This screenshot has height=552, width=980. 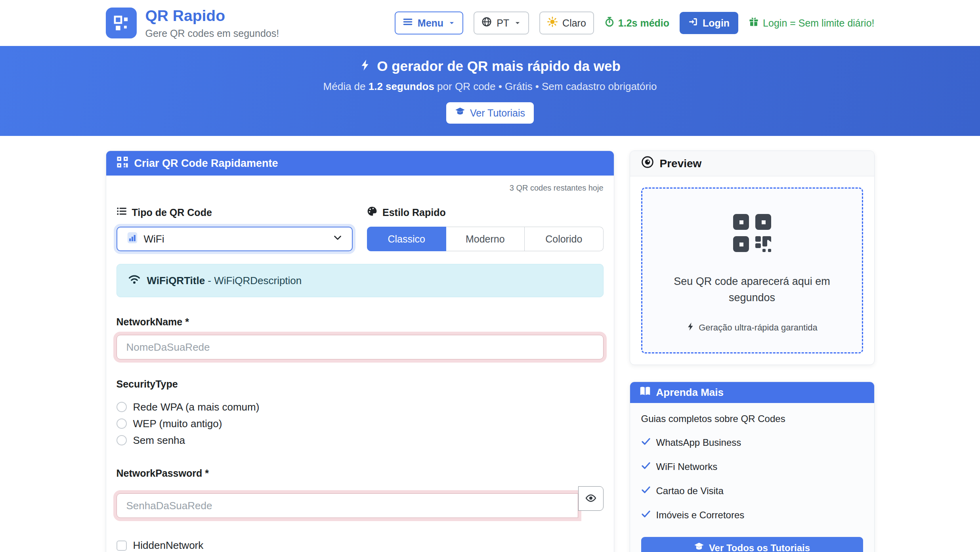 I want to click on qr-type-label: Tipo de QR Code, so click(x=235, y=212).